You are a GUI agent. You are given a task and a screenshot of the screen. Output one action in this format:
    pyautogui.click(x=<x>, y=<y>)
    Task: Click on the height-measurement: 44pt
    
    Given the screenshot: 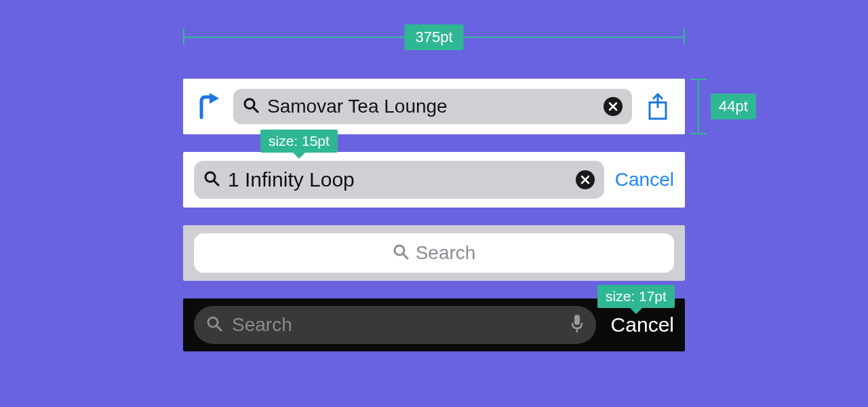 What is the action you would take?
    pyautogui.click(x=698, y=106)
    